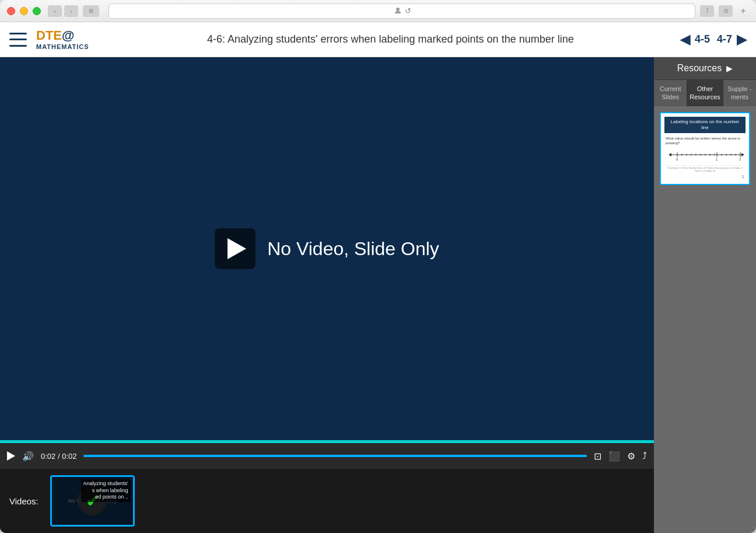 This screenshot has height=533, width=756. What do you see at coordinates (717, 159) in the screenshot?
I see `svg-text: 1` at bounding box center [717, 159].